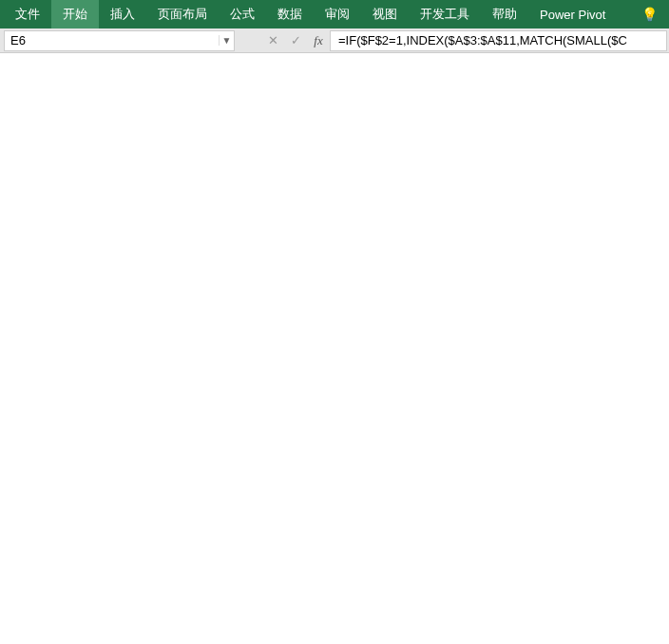 Image resolution: width=669 pixels, height=644 pixels. What do you see at coordinates (123, 14) in the screenshot?
I see `tab-insert: 插入` at bounding box center [123, 14].